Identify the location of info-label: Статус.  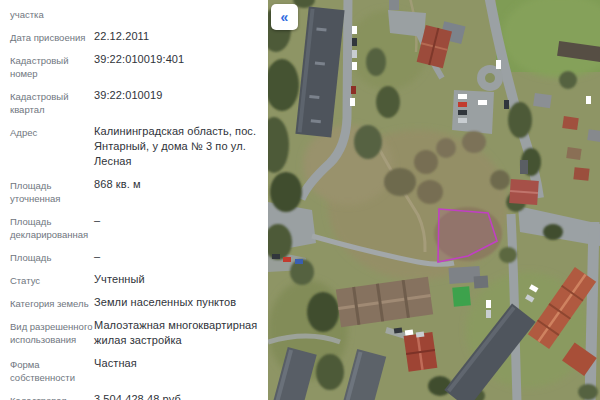
(52, 280).